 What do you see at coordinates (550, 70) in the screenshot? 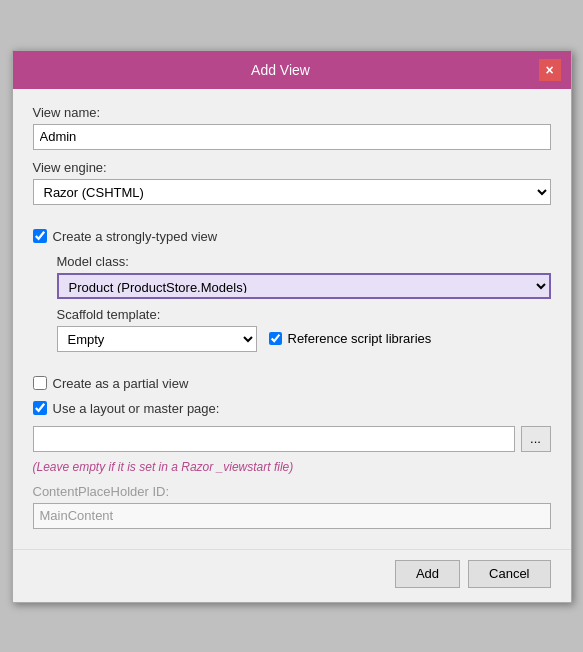
I see `close-button: ×` at bounding box center [550, 70].